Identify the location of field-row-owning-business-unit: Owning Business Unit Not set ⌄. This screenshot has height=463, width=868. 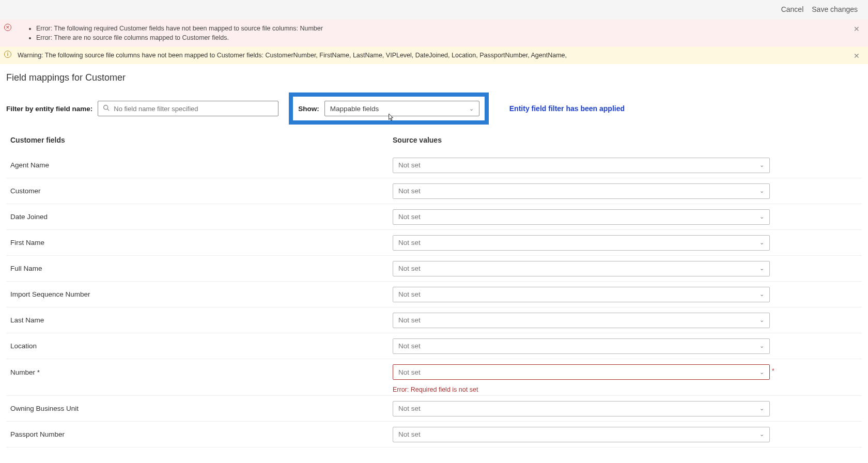
(434, 409).